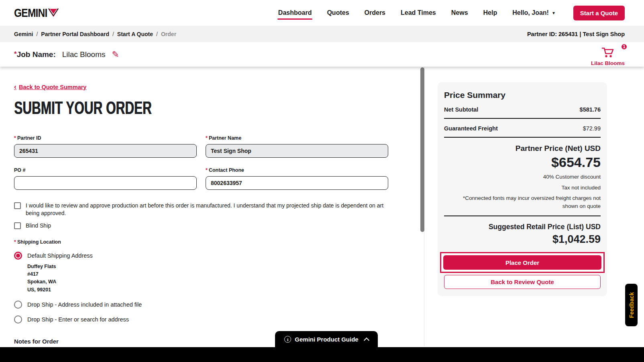 Image resolution: width=644 pixels, height=362 pixels. What do you see at coordinates (531, 13) in the screenshot?
I see `user-greeting-text: Hello, Joan!` at bounding box center [531, 13].